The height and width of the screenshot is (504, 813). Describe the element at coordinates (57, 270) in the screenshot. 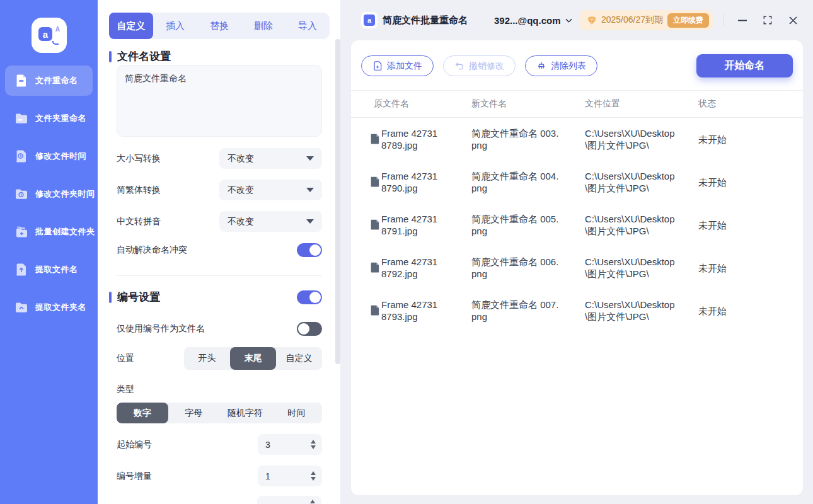

I see `sidebar-item-label: 提取文件名` at that location.